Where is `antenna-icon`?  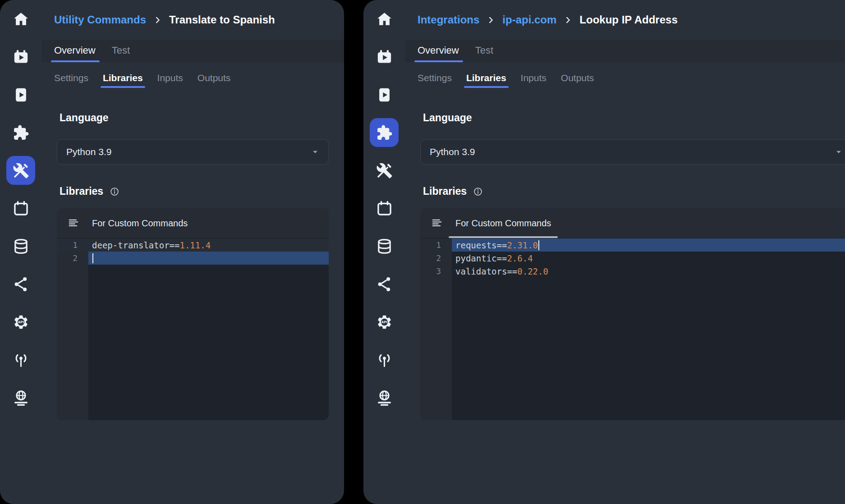 antenna-icon is located at coordinates (384, 360).